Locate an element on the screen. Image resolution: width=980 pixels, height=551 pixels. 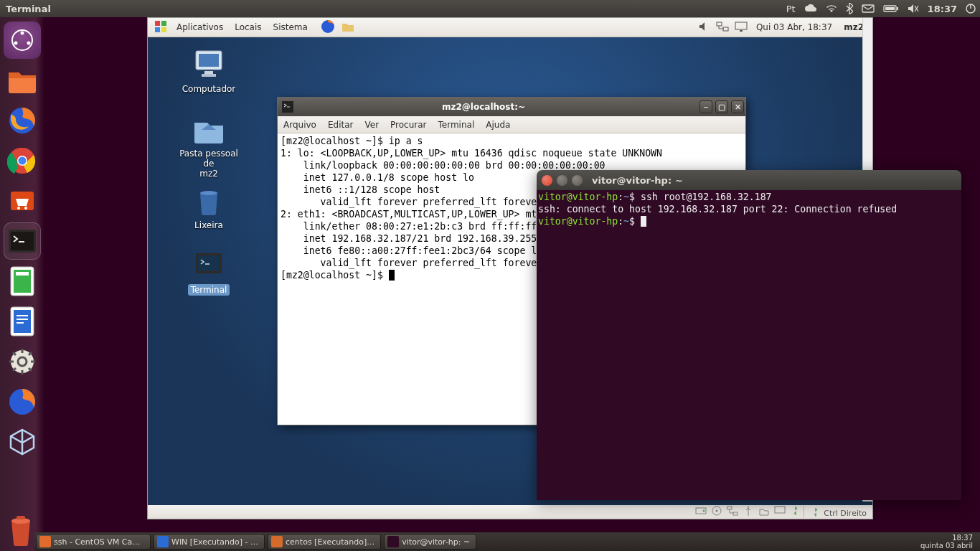
guest-top-panel: Aplicativos Locais Sistema Qui 03 Abr, 1… is located at coordinates (510, 27).